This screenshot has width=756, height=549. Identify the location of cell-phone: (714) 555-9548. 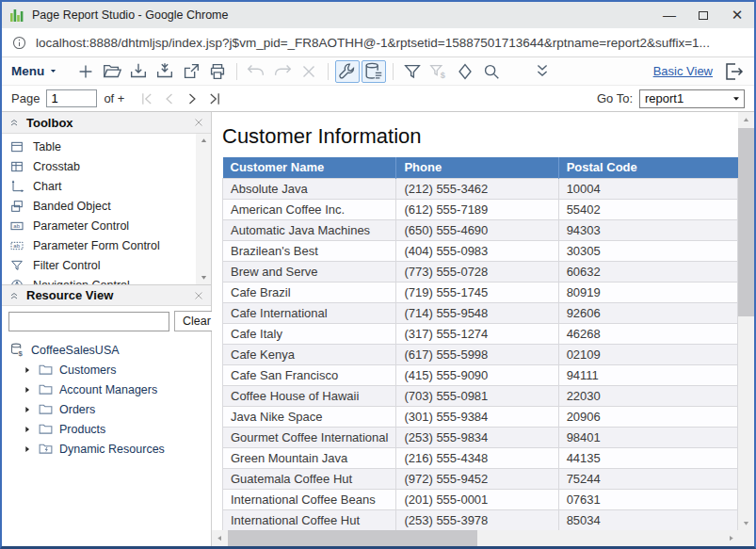
(477, 313).